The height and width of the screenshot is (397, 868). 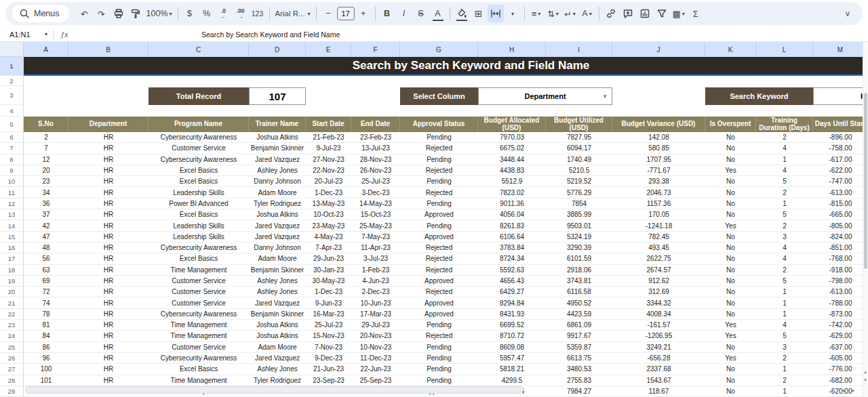 I want to click on table-cell: 22-Jun-23, so click(x=376, y=369).